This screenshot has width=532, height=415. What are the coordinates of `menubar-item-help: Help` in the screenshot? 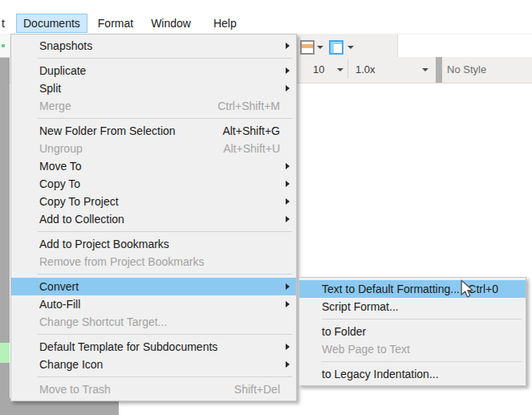 It's located at (225, 23).